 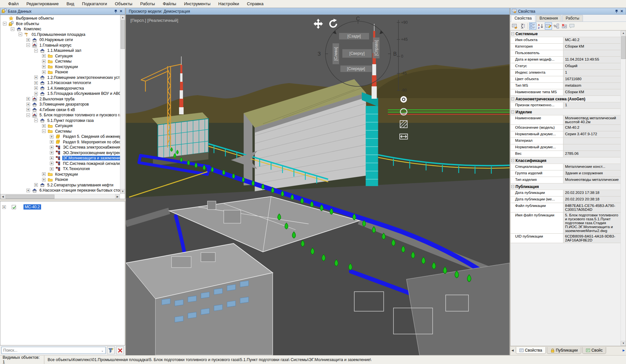 I want to click on selected-object-label: МС-40.2, so click(x=32, y=207).